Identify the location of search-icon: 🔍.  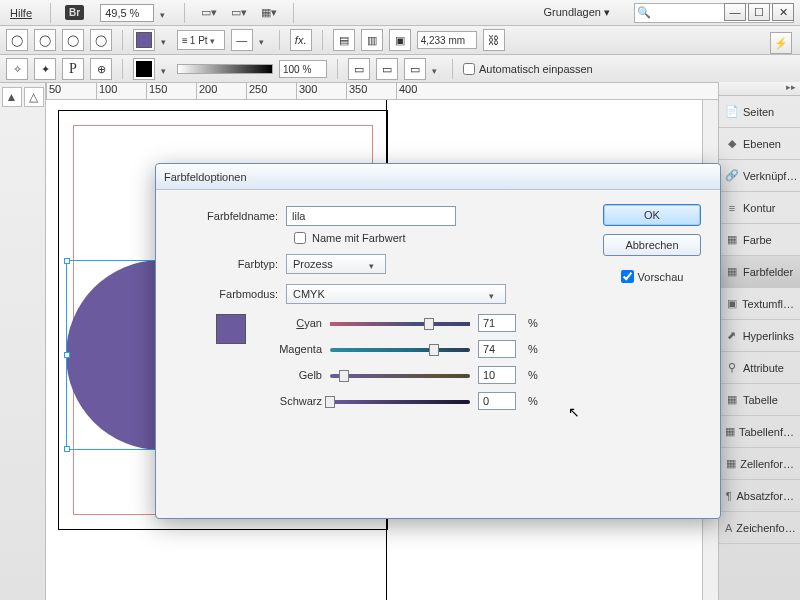
(644, 12).